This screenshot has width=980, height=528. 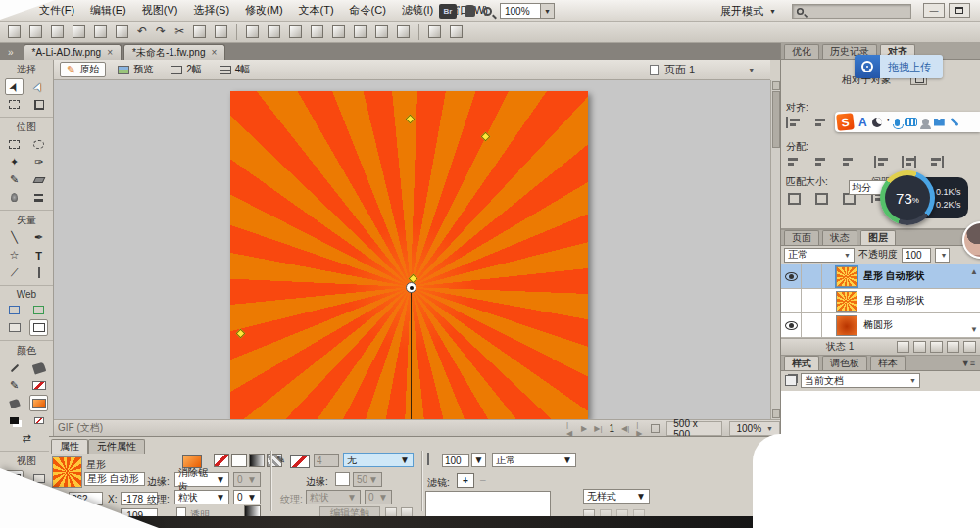 What do you see at coordinates (792, 302) in the screenshot?
I see `visibility-cell-empty` at bounding box center [792, 302].